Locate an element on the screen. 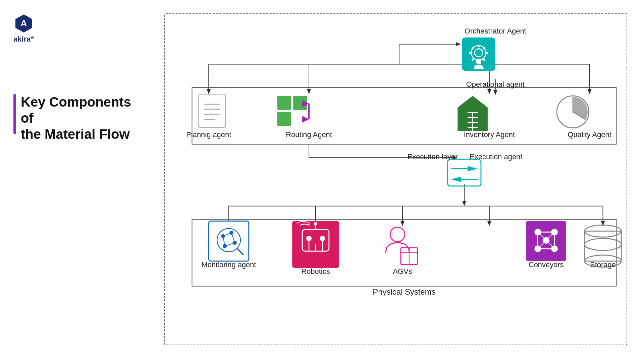 The height and width of the screenshot is (362, 644). logo-text: akiraAI is located at coordinates (24, 39).